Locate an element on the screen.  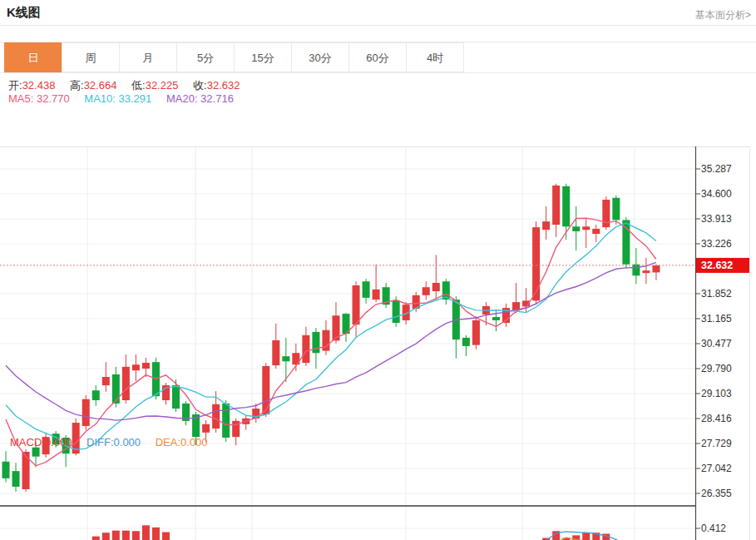
axis-tick-label: 31.852 is located at coordinates (717, 294).